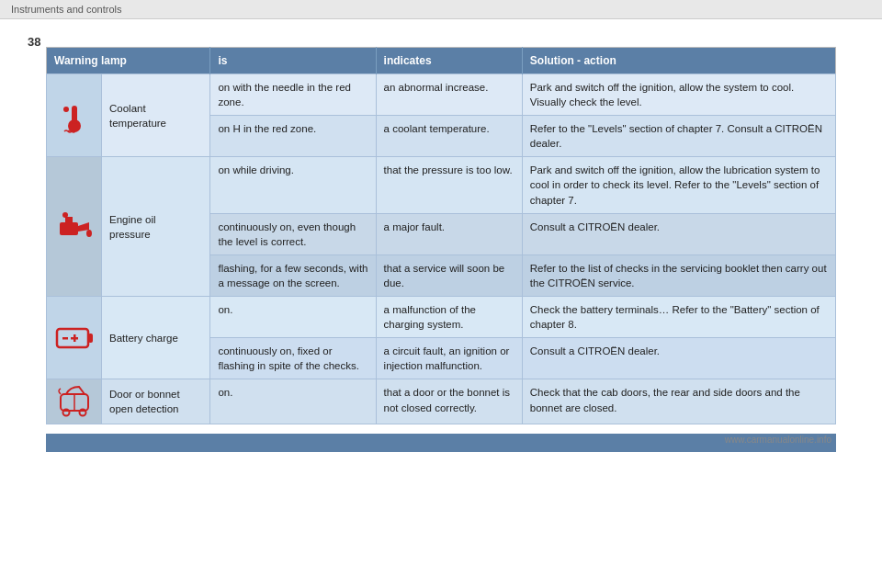 Image resolution: width=882 pixels, height=588 pixels. I want to click on coolant-indicates-2: a coolant temperature., so click(448, 136).